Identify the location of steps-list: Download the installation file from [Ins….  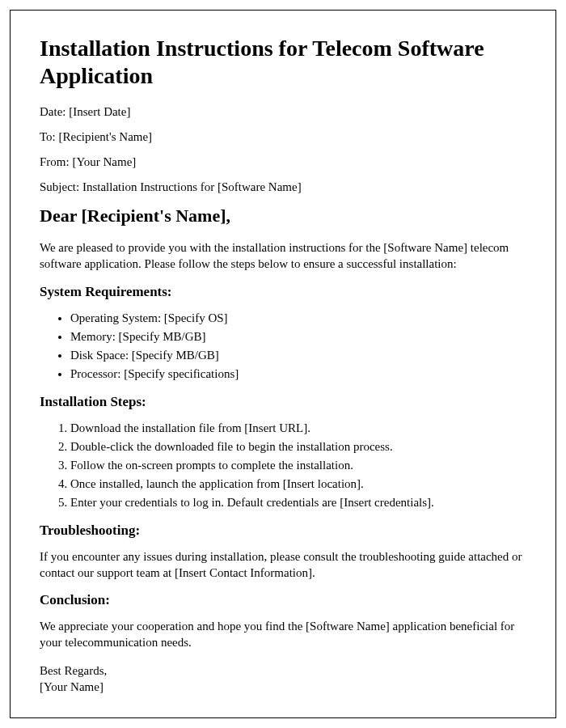
(298, 466).